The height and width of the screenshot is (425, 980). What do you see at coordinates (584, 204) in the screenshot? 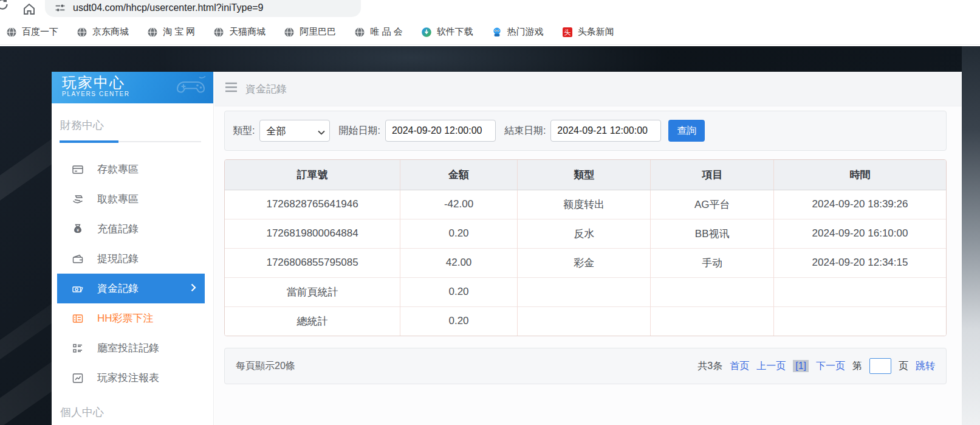
I see `cell-type: 额度转出` at bounding box center [584, 204].